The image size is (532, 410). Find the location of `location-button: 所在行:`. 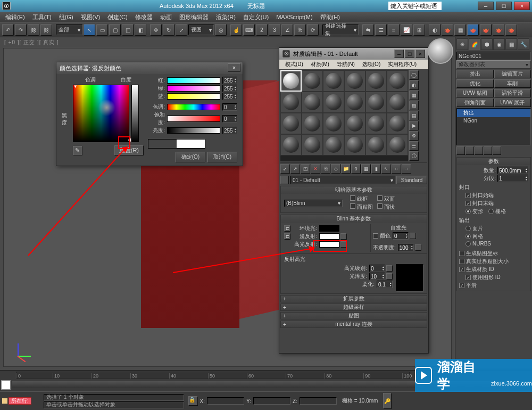

location-button: 所在行: is located at coordinates (20, 401).